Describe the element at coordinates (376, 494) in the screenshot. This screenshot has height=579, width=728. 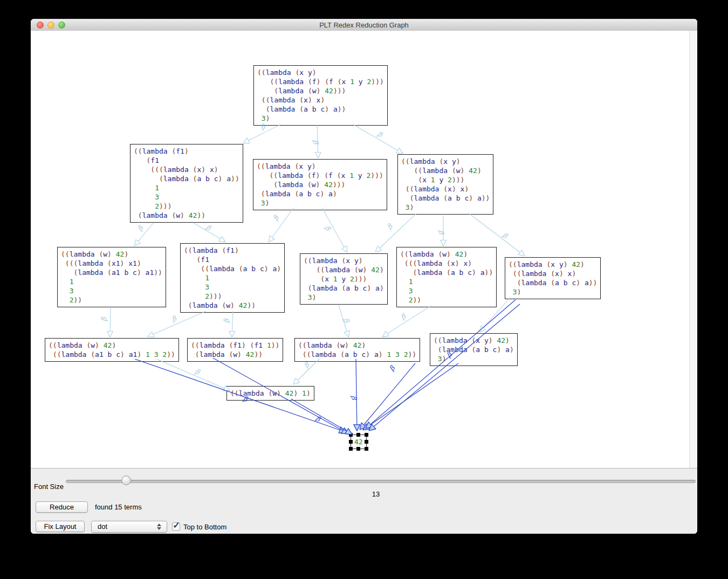
I see `font-size-value: 13` at that location.